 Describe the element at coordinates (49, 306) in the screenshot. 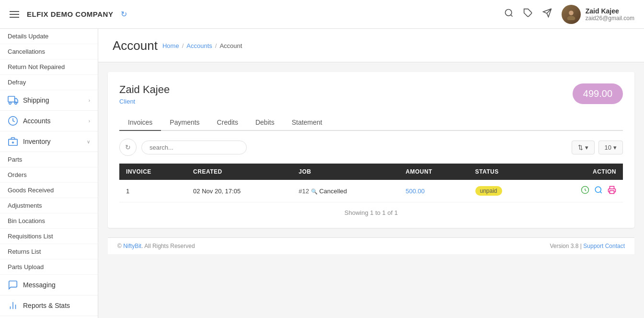

I see `sidebar-item-reports-stats: Reports & Stats` at that location.